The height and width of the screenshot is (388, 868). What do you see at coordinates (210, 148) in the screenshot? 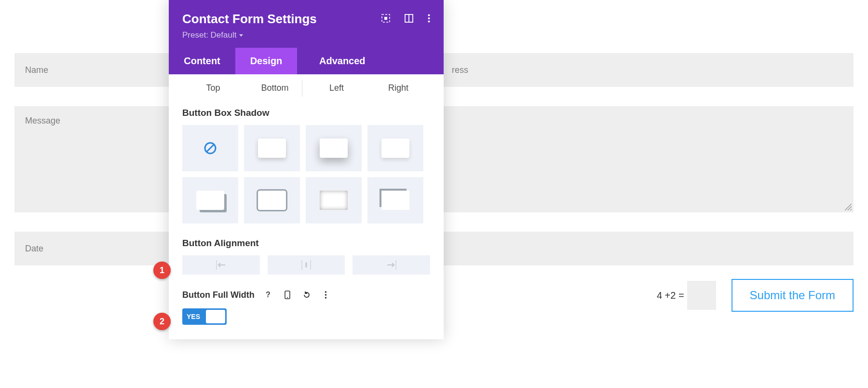
I see `shadow-option-none` at bounding box center [210, 148].